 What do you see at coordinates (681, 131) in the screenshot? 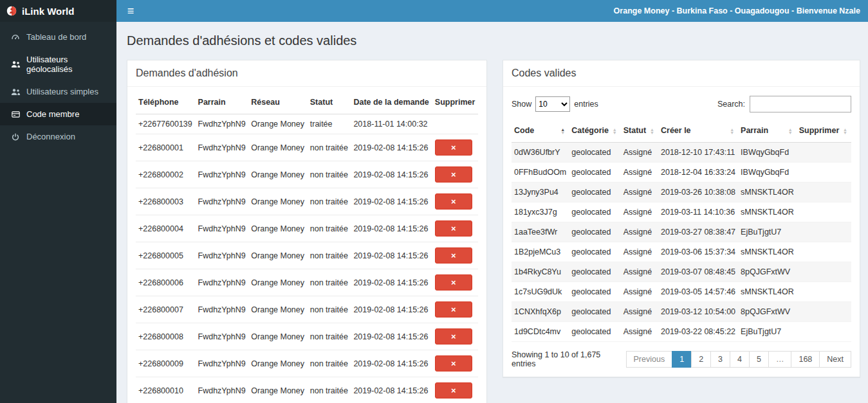
I see `codes-table-header-row: ▲▼Code▲▼Catégorie▲▼Statut▲▼Créer le▲▼Par…` at bounding box center [681, 131].